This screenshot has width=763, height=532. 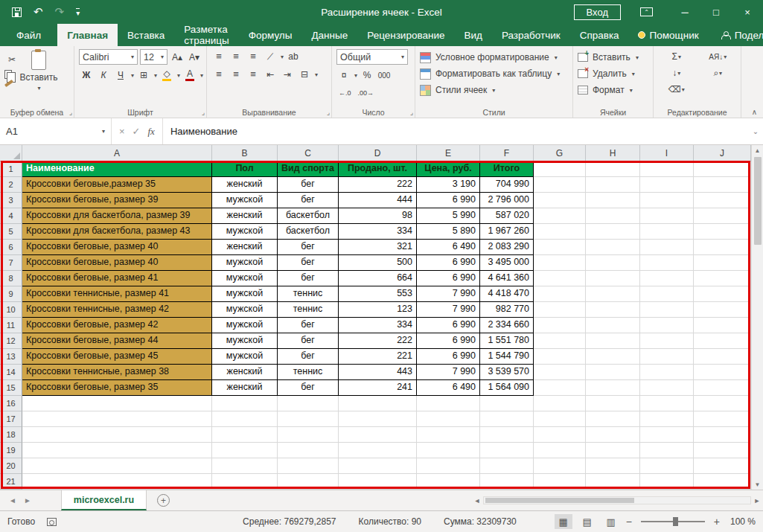 I want to click on cell-A2: Кроссовки беговые,размер 35, so click(x=118, y=185).